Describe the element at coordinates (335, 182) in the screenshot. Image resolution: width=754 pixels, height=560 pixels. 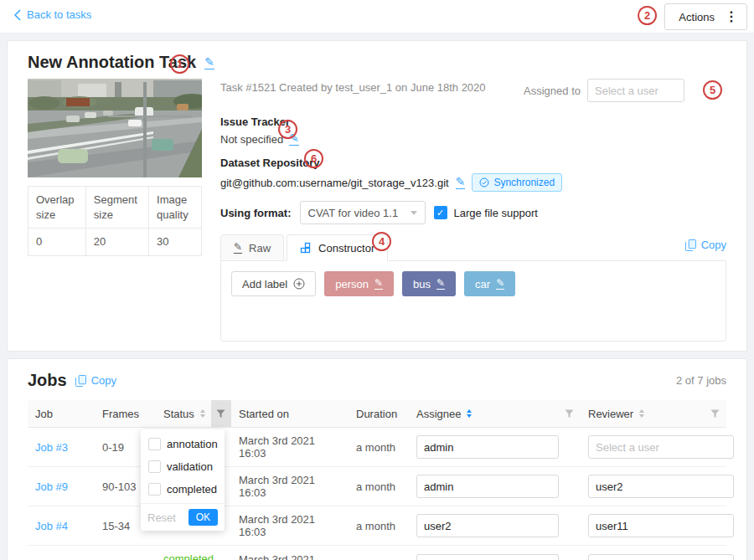
I see `repository-url: git@github.com:username/git_storage_v123…` at that location.